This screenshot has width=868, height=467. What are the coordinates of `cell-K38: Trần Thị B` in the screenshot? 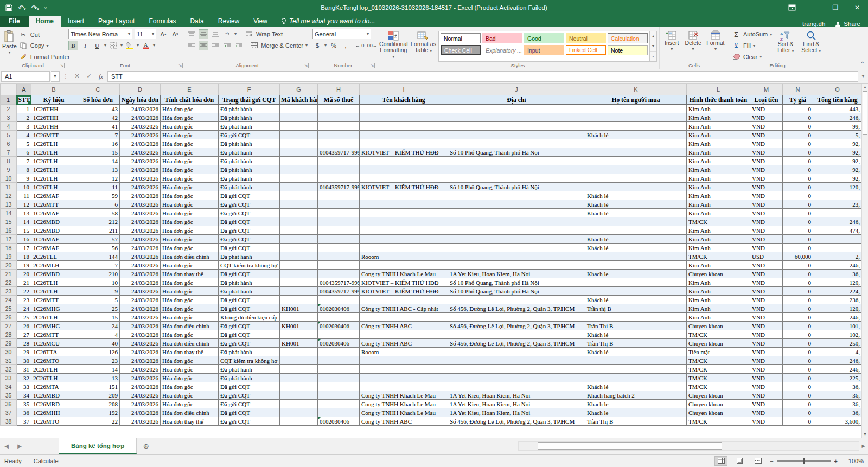 It's located at (636, 421).